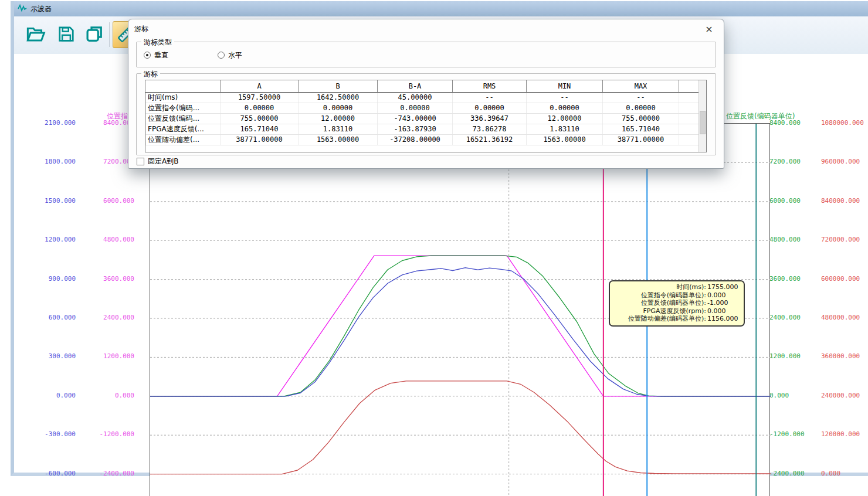  I want to click on value-cell: 16521.36192, so click(490, 140).